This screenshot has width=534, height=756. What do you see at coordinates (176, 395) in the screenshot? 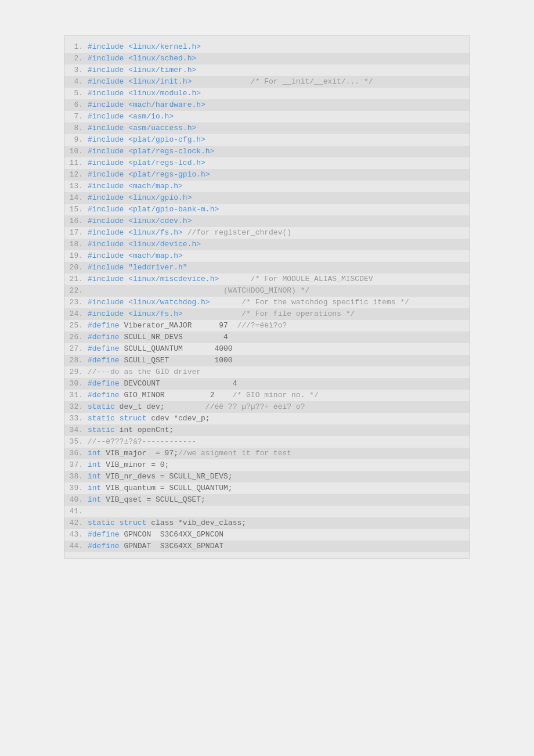
I see `plain-text: GIO_MINOR 2` at bounding box center [176, 395].